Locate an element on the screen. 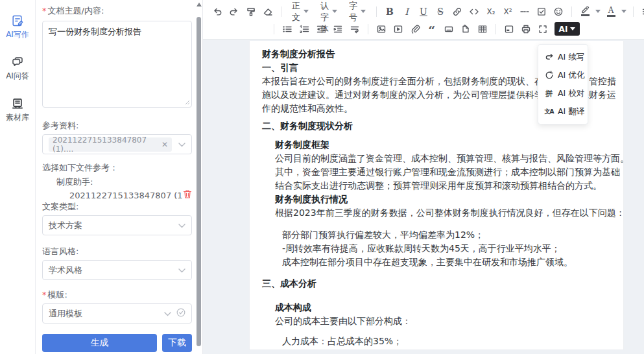 This screenshot has height=354, width=644. nav-item-ai-qa: AI问答 is located at coordinates (18, 69).